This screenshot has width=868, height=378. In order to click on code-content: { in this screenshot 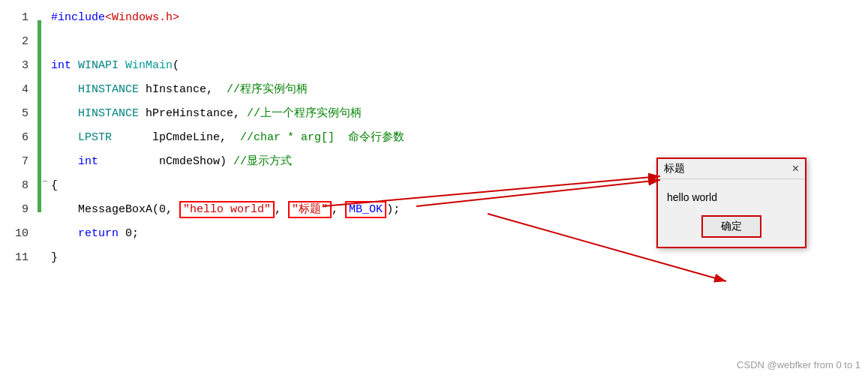, I will do `click(54, 186)`.